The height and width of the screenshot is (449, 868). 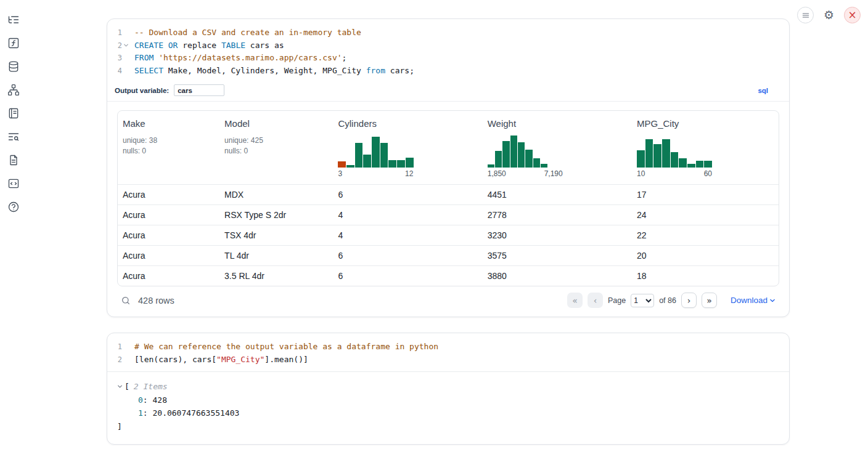 I want to click on table-cell: MDX, so click(x=276, y=195).